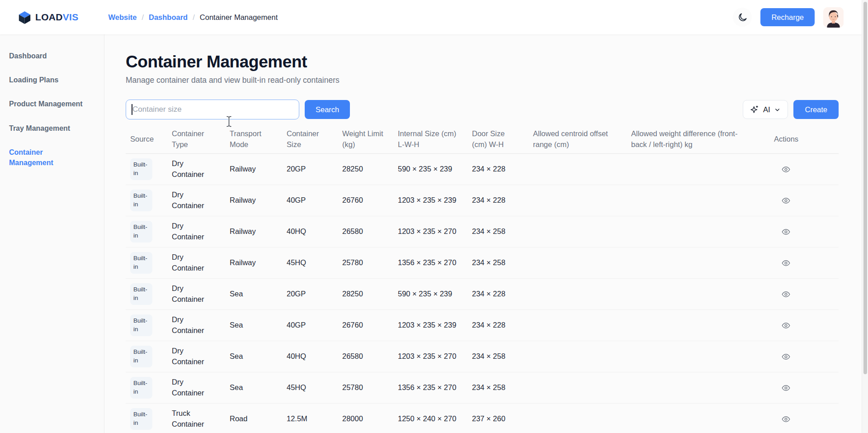 This screenshot has width=868, height=433. I want to click on breadcrumb: Website/Dashboard/Container Management, so click(193, 17).